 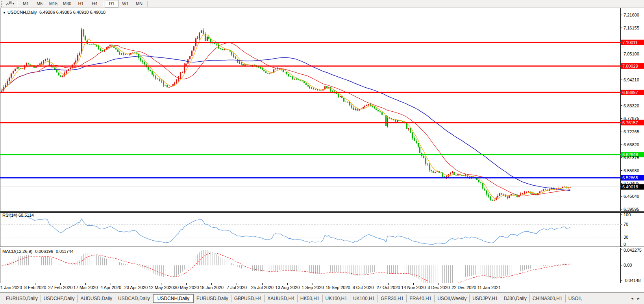 I want to click on tab-scroll-arrows: ◄ ►, so click(x=636, y=298).